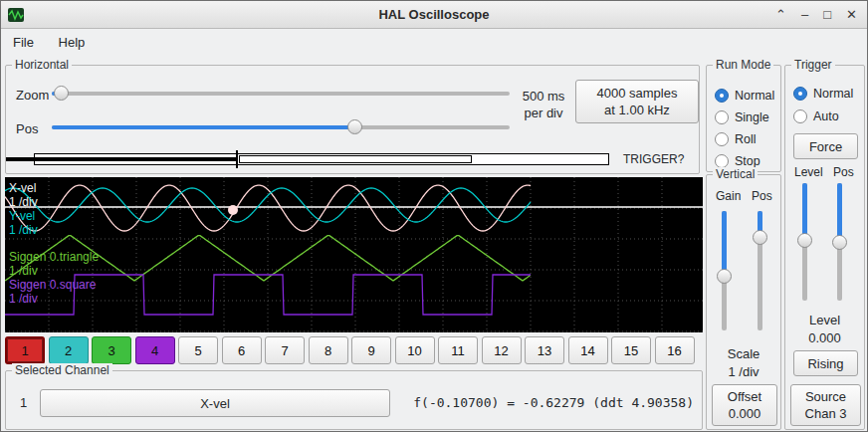 This screenshot has height=432, width=868. I want to click on runmode-single-radio: Single, so click(743, 117).